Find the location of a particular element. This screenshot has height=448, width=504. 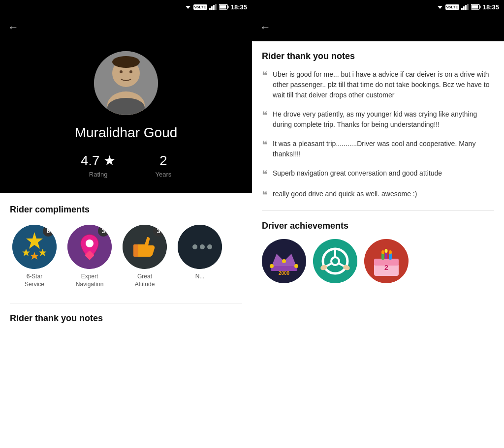

note-4: ❝ Superb navigation great conversation a… is located at coordinates (378, 174).